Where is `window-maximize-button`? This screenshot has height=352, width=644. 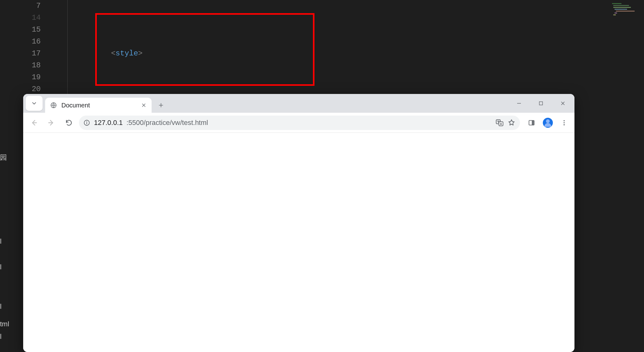 window-maximize-button is located at coordinates (541, 103).